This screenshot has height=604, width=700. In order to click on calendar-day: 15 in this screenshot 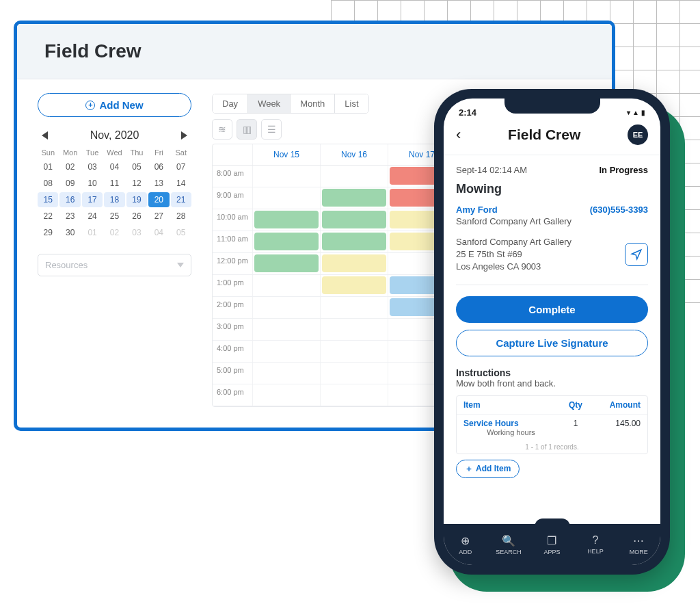, I will do `click(48, 200)`.